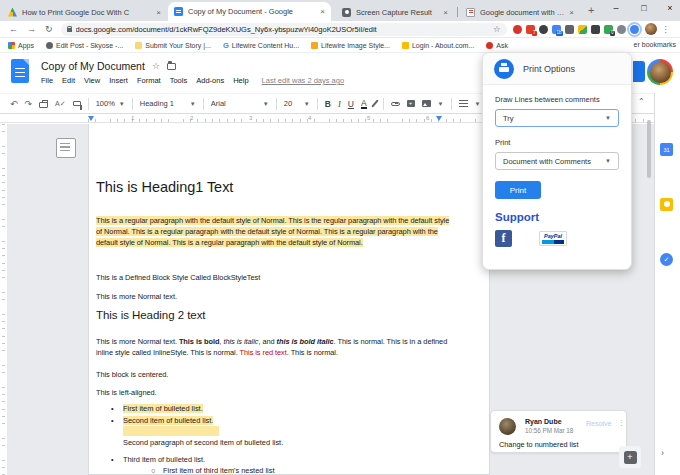  What do you see at coordinates (304, 80) in the screenshot?
I see `last-edit-link: Last edit was 2 days ago` at bounding box center [304, 80].